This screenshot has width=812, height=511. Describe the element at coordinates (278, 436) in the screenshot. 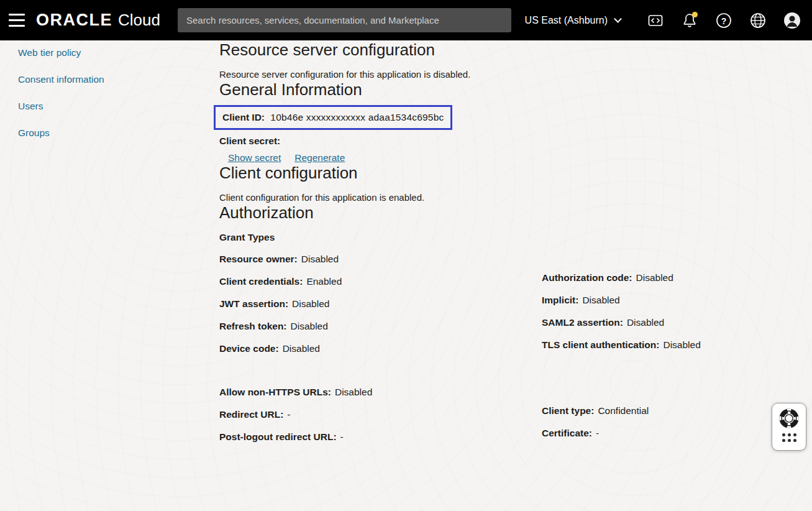

I see `field-label: Post-logout redirect URL:` at that location.